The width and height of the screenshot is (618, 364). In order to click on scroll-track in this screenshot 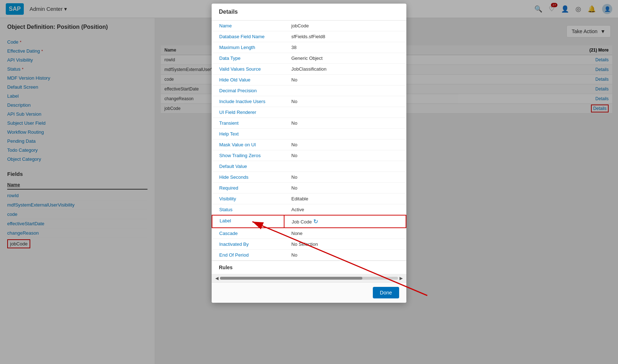, I will do `click(309, 278)`.